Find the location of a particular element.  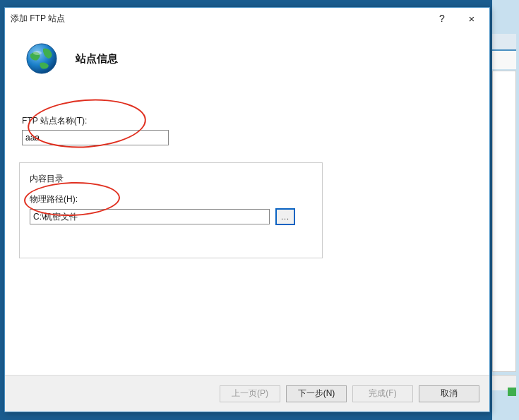

titlebar: 添加 FTP 站点 ? × is located at coordinates (247, 18).